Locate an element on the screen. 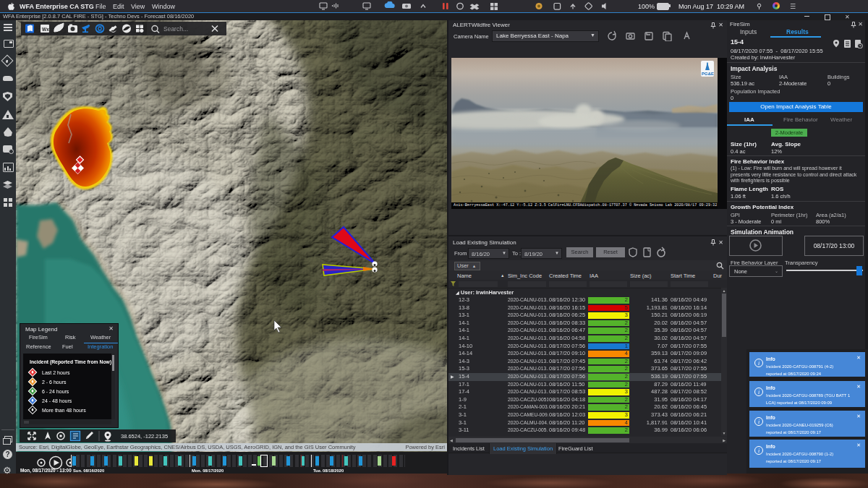 This screenshot has height=488, width=868. svg-text: 2 - 6 hours is located at coordinates (54, 382).